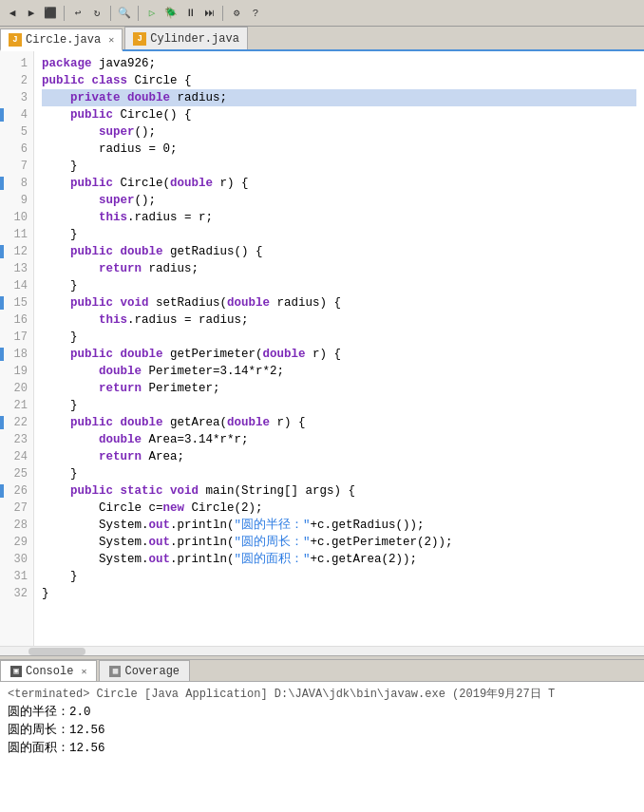 The width and height of the screenshot is (644, 812). I want to click on editor-tab-bar: J Circle.java ✕ J Cylinder.java, so click(322, 39).